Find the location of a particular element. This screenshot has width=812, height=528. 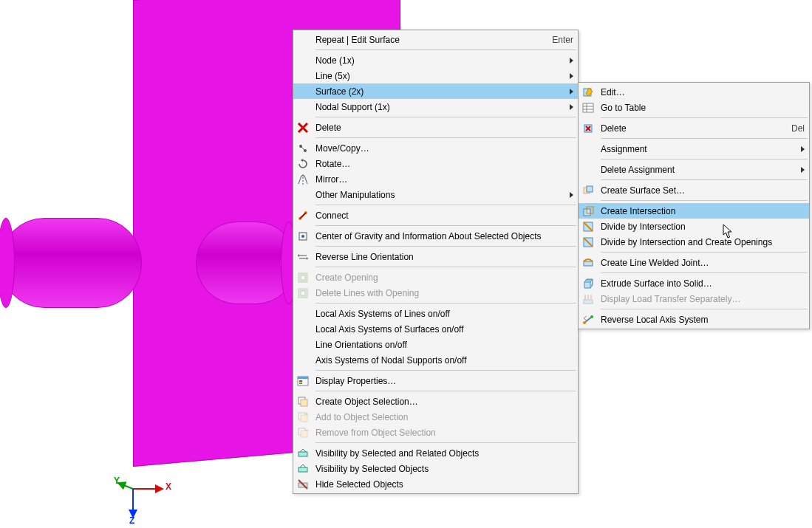

menu_sub-item-divide-by-intersection-and-create-openin: Divide by Intersection and Create Openin… is located at coordinates (694, 242).